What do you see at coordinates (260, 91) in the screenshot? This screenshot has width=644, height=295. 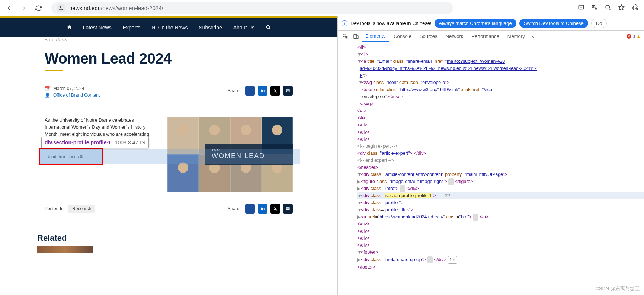 I see `share-group: Share: f in 𝕏 ✉` at bounding box center [260, 91].